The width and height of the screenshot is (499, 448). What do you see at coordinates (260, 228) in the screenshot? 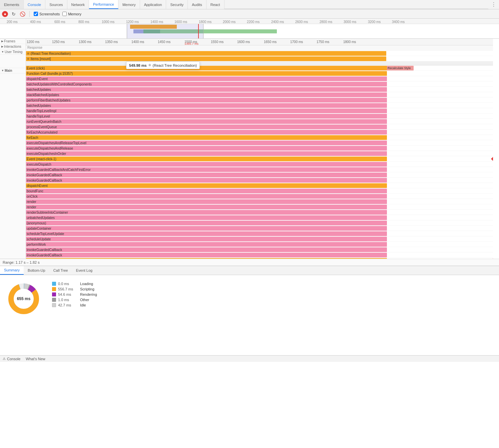
I see `main-row-update-container: updateContainer` at bounding box center [260, 228].